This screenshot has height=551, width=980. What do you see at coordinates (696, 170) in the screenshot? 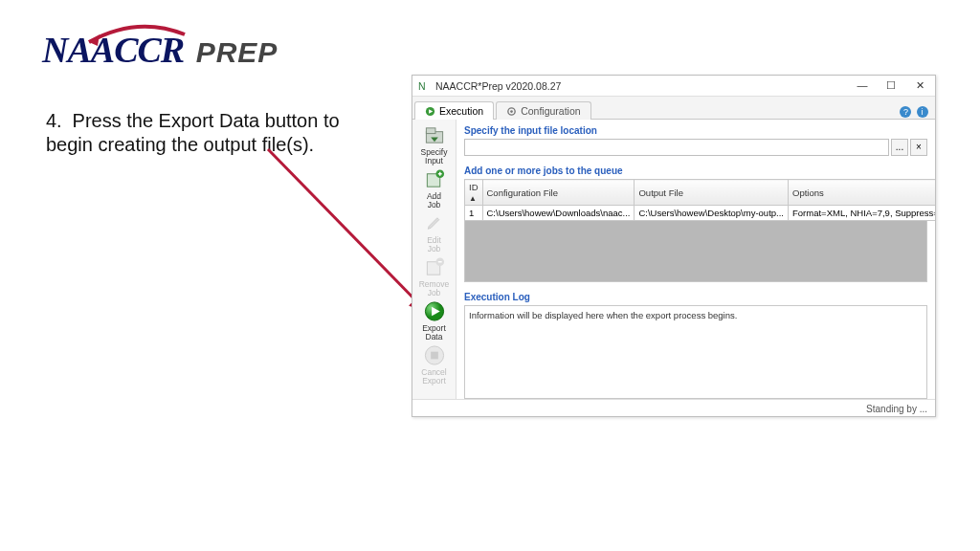
I see `queue-section-label: Add one or more jobs to the queue` at bounding box center [696, 170].